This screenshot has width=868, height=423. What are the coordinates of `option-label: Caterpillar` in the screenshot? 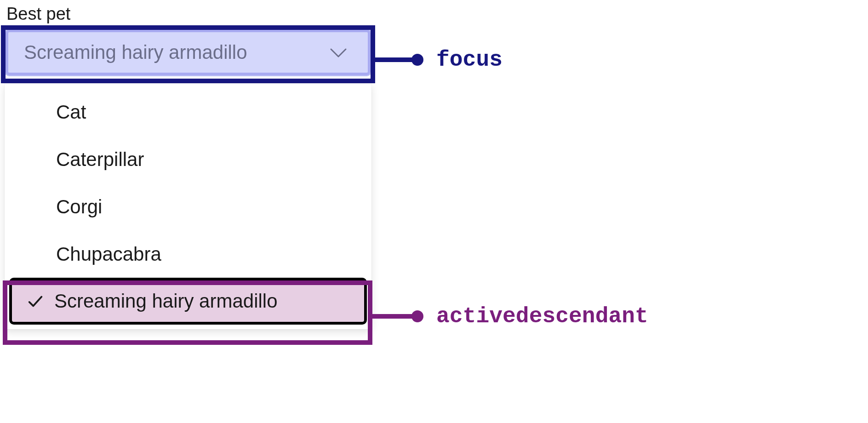 It's located at (100, 160).